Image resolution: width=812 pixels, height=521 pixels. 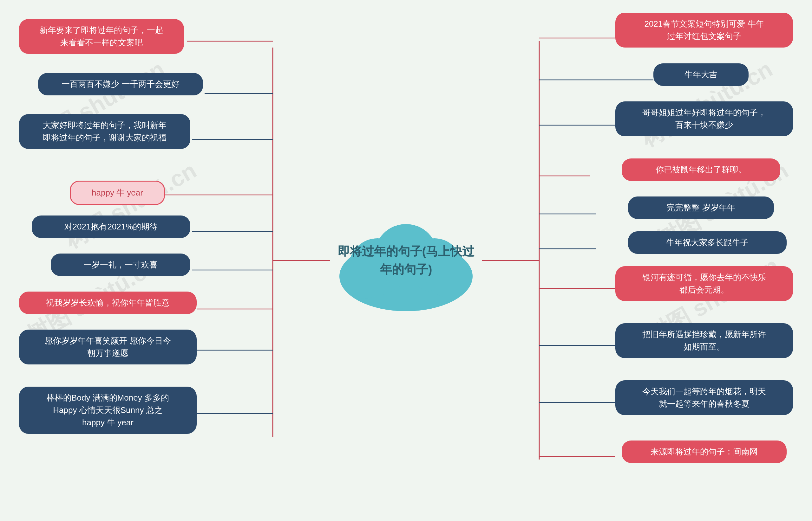 I want to click on node-l8: 愿你岁岁年年喜笑颜开 愿你今日今朝万事遂愿, so click(x=108, y=347).